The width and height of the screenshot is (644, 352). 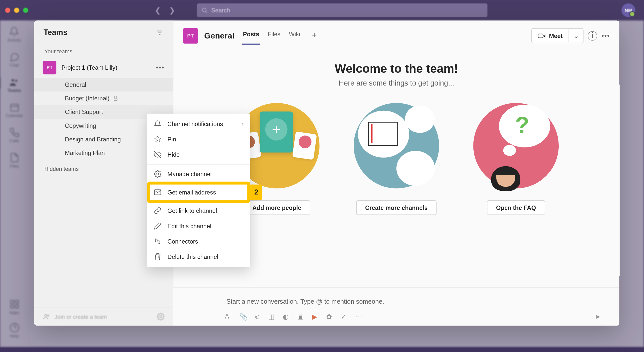 What do you see at coordinates (100, 33) in the screenshot?
I see `sidebar-title: Teams` at bounding box center [100, 33].